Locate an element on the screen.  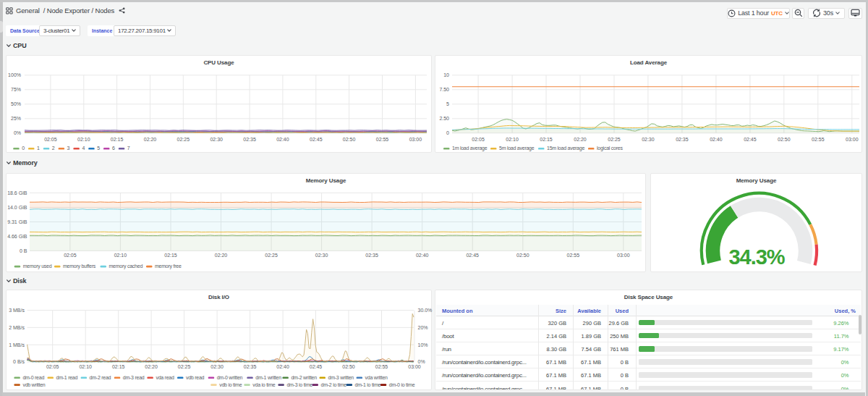
svg-text: dm-2 io time is located at coordinates (334, 385).